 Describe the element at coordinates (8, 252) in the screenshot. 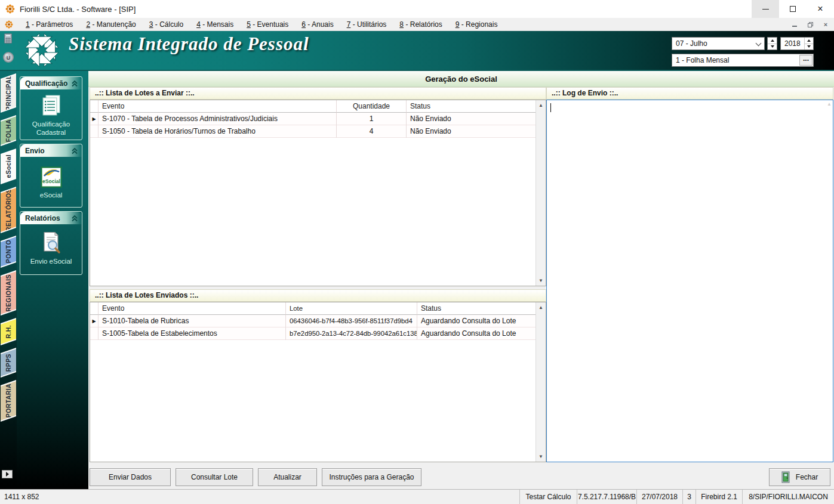

I see `tab-ponto: PONTO` at that location.